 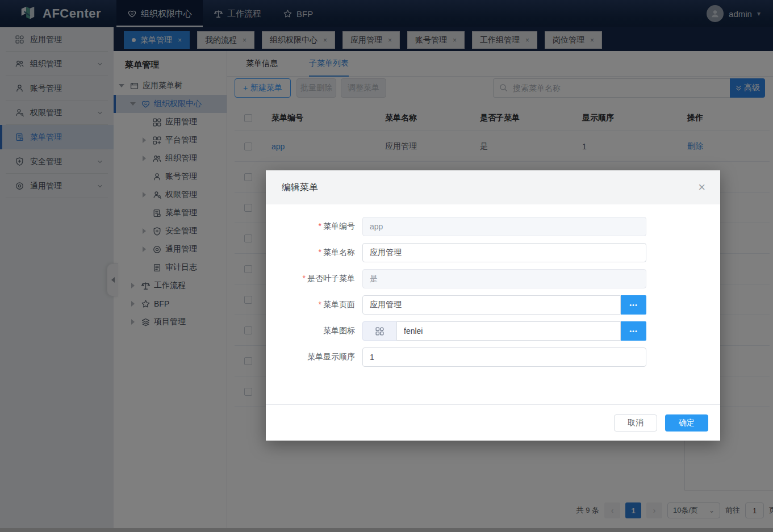 What do you see at coordinates (314, 357) in the screenshot?
I see `field-label: 菜单显示顺序` at bounding box center [314, 357].